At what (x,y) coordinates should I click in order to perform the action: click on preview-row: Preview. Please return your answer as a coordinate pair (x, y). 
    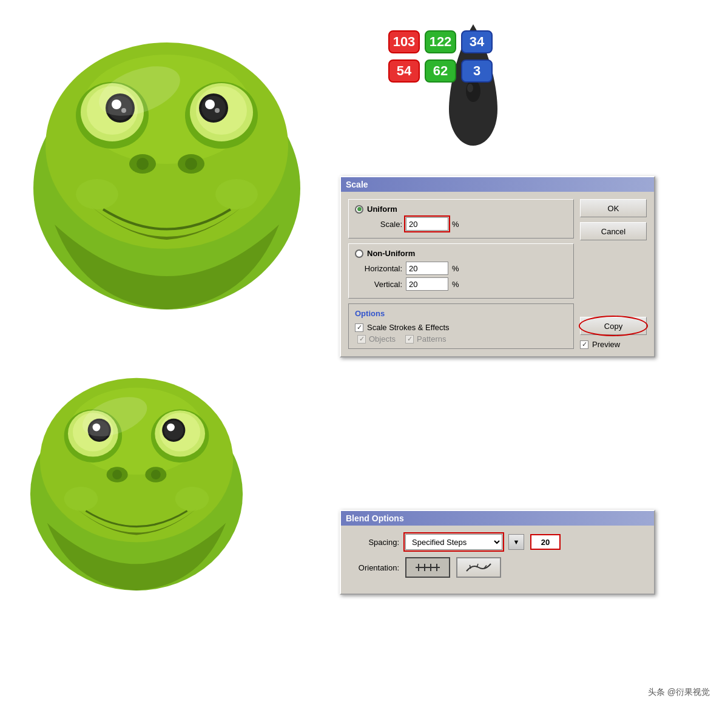
    Looking at the image, I should click on (613, 345).